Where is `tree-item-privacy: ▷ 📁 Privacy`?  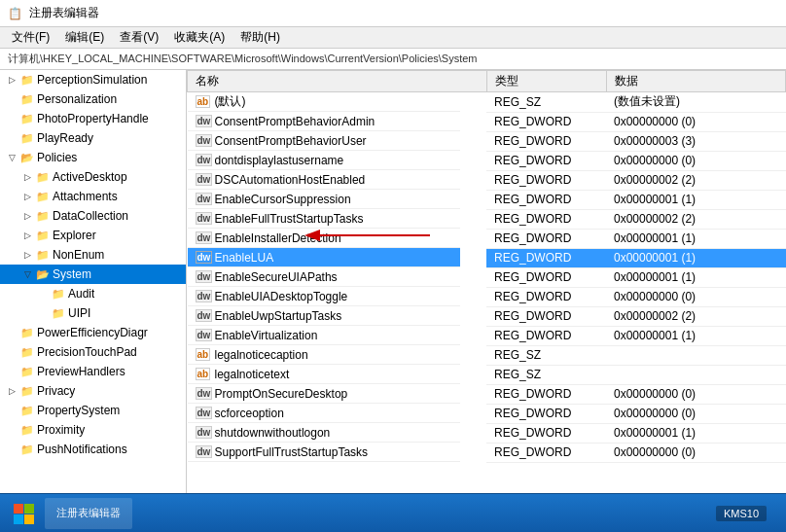
tree-item-privacy: ▷ 📁 Privacy is located at coordinates (93, 391).